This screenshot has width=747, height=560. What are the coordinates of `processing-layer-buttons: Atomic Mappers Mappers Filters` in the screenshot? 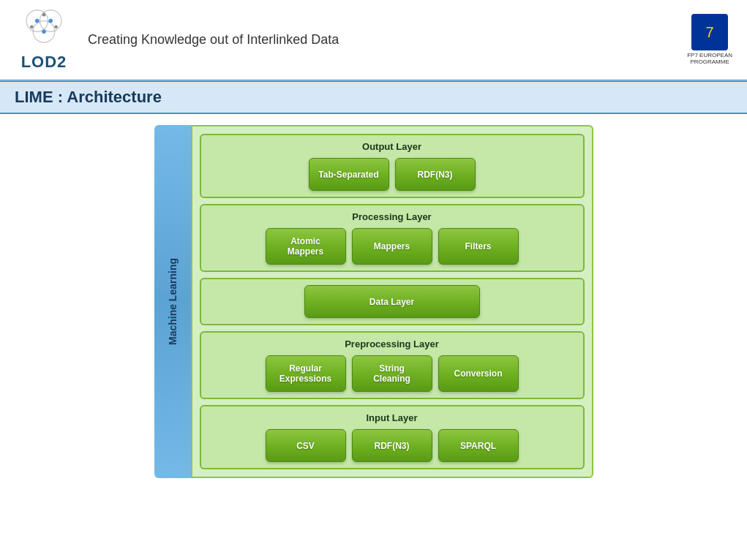 It's located at (392, 246).